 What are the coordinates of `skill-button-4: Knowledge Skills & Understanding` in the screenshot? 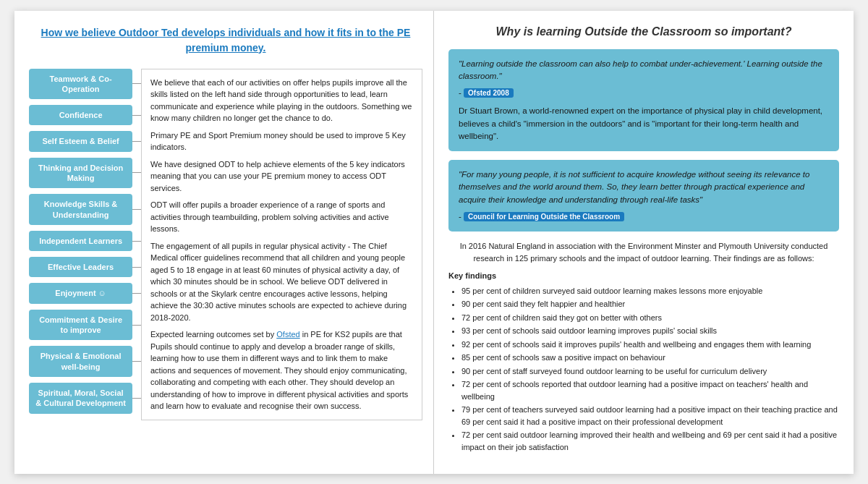 It's located at (81, 210).